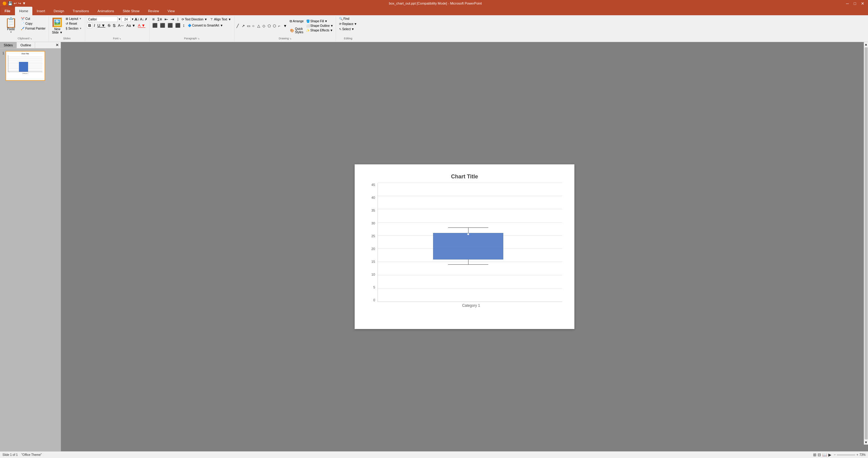 This screenshot has height=458, width=868. What do you see at coordinates (178, 25) in the screenshot?
I see `justify-button: ⬛` at bounding box center [178, 25].